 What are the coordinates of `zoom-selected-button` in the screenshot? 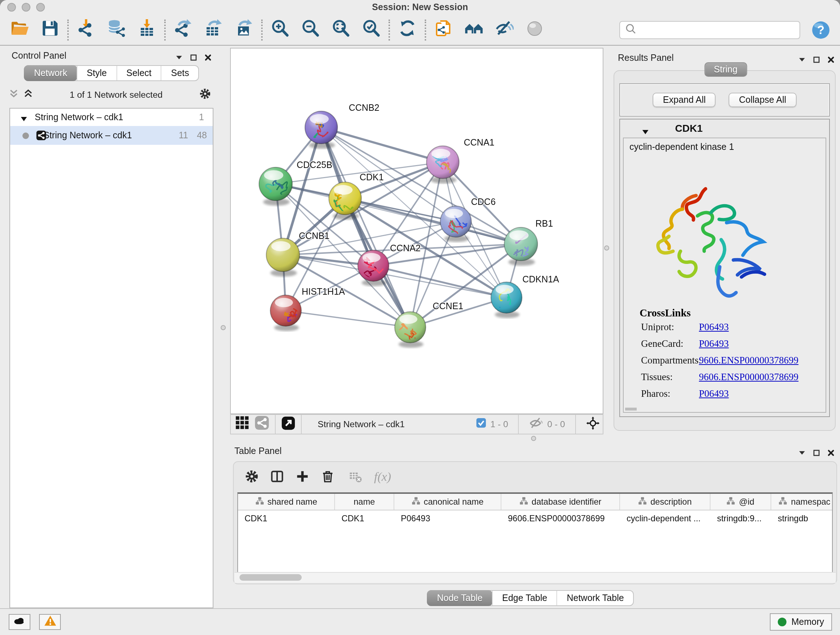 It's located at (371, 30).